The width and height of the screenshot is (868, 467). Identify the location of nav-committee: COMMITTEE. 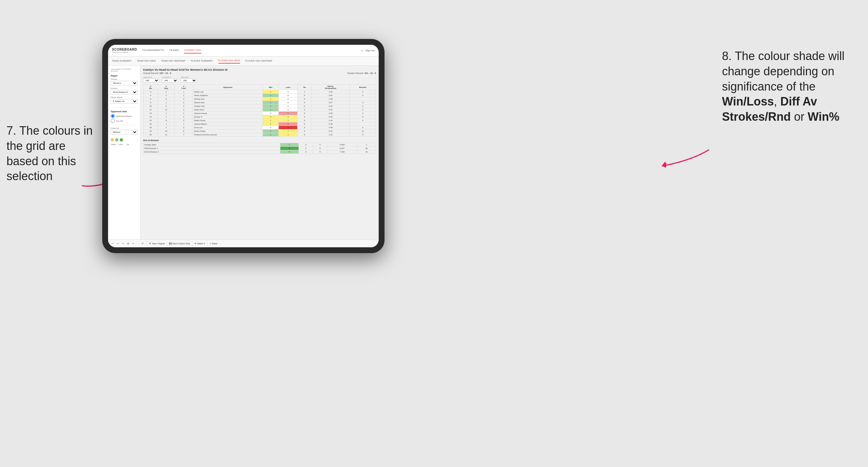
(193, 51).